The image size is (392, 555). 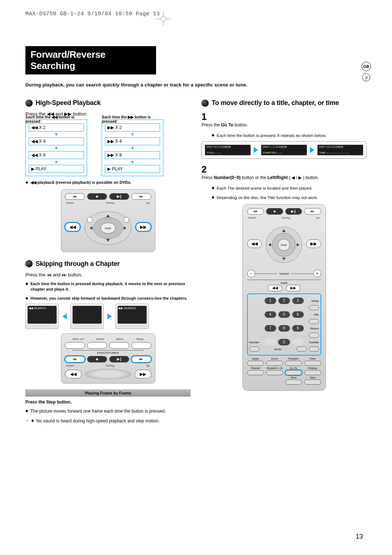 What do you see at coordinates (317, 274) in the screenshot?
I see `vol-up-button: +` at bounding box center [317, 274].